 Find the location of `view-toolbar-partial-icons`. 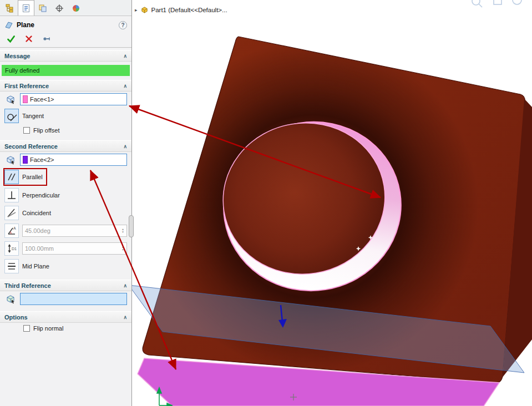

view-toolbar-partial-icons is located at coordinates (497, 3).